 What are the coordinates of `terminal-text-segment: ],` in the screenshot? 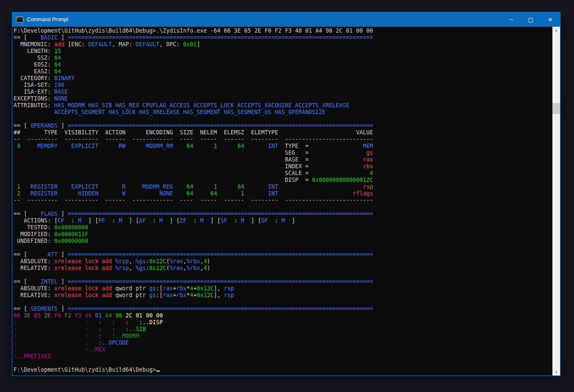 It's located at (219, 295).